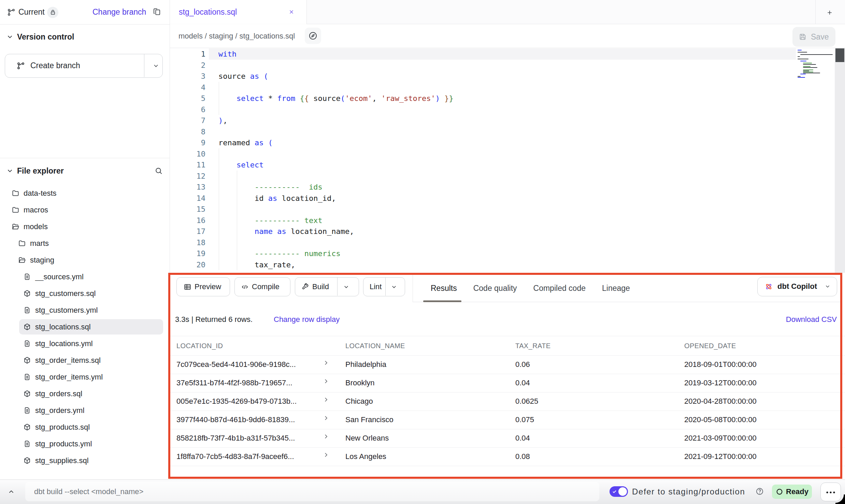 The height and width of the screenshot is (504, 845). Describe the element at coordinates (188, 287) in the screenshot. I see `preview-table-icon` at that location.